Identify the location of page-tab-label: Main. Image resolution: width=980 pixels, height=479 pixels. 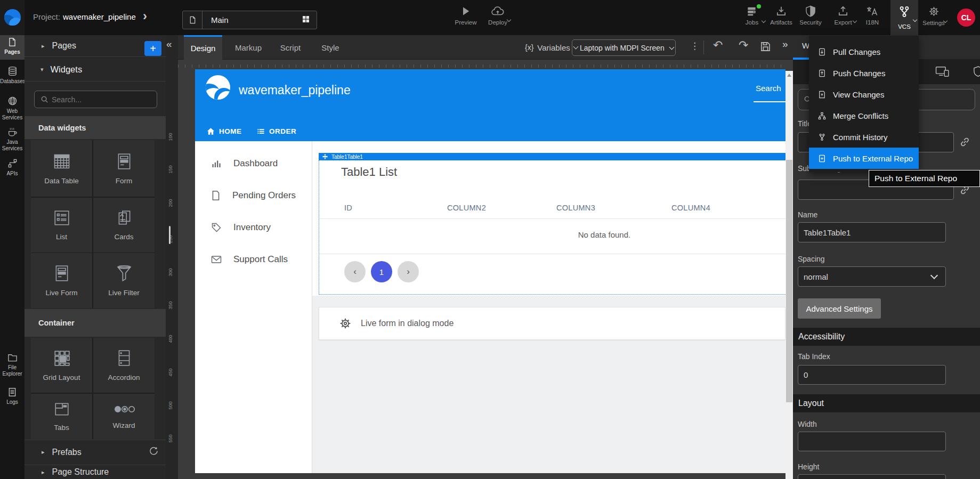
(220, 20).